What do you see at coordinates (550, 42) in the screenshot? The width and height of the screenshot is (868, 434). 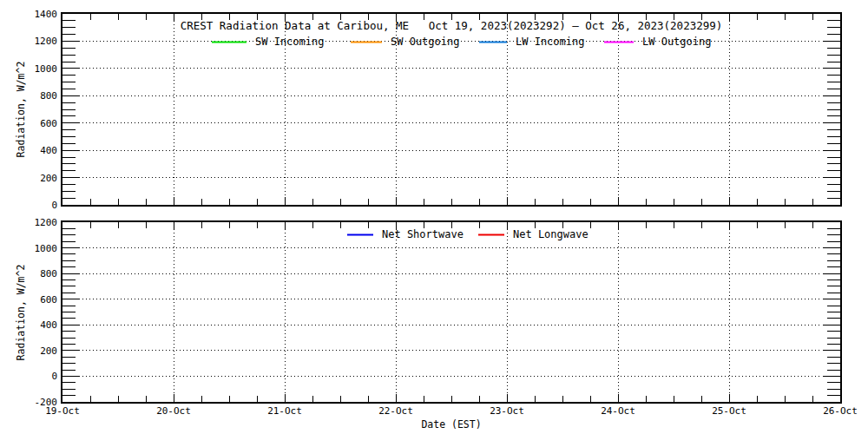 I see `legend-label: LW Incoming` at bounding box center [550, 42].